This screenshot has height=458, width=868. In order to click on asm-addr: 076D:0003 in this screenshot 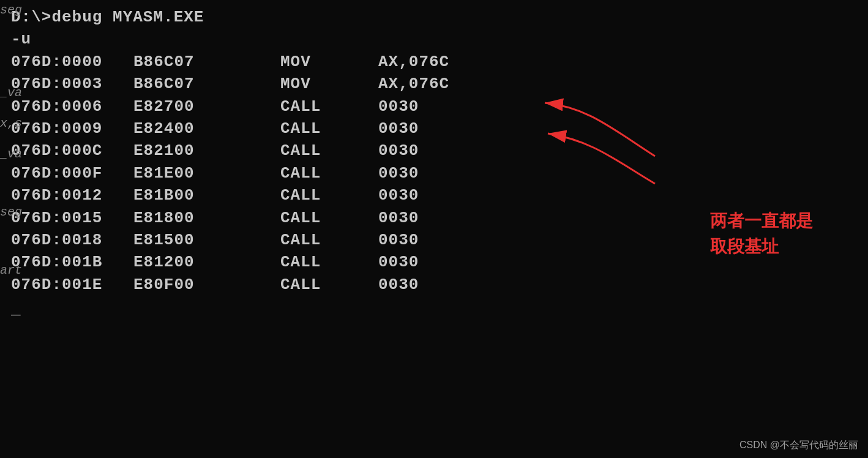, I will do `click(72, 84)`.